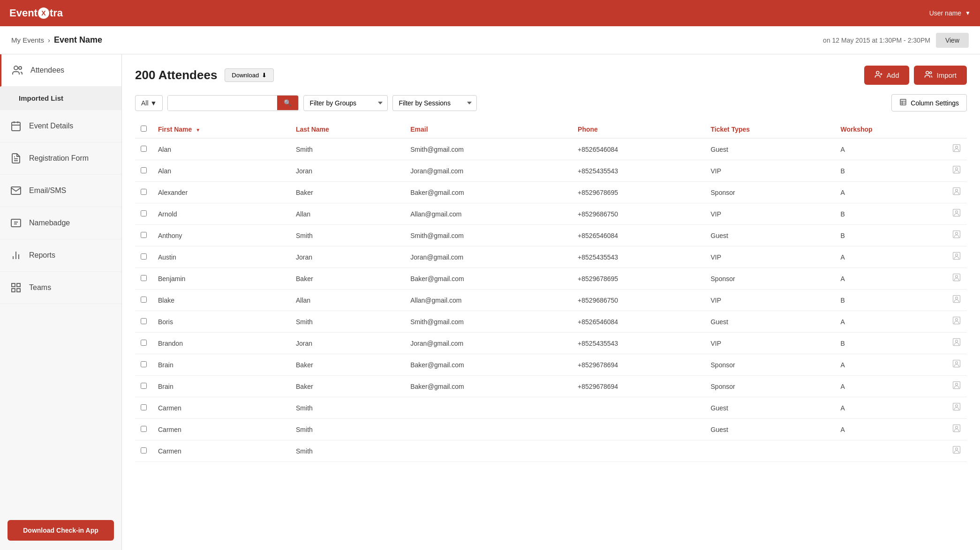 Image resolution: width=980 pixels, height=550 pixels. Describe the element at coordinates (143, 128) in the screenshot. I see `select-all-checkbox` at that location.